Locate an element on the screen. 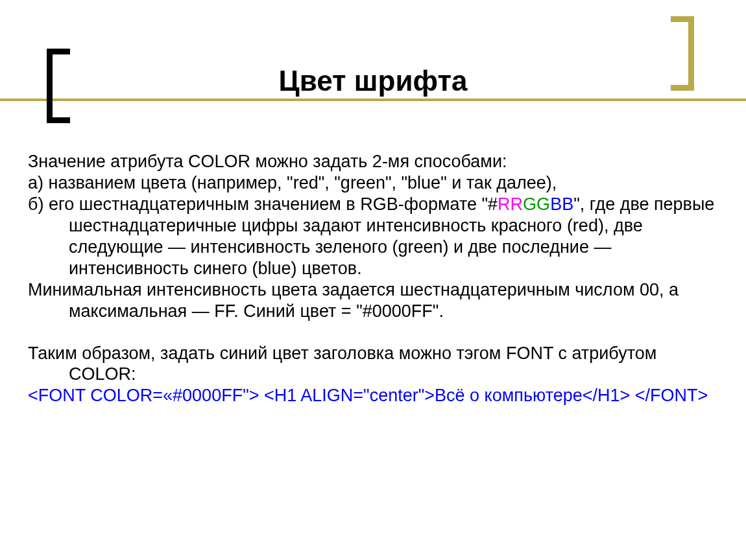 Image resolution: width=746 pixels, height=560 pixels. gg-text: GG is located at coordinates (536, 204).